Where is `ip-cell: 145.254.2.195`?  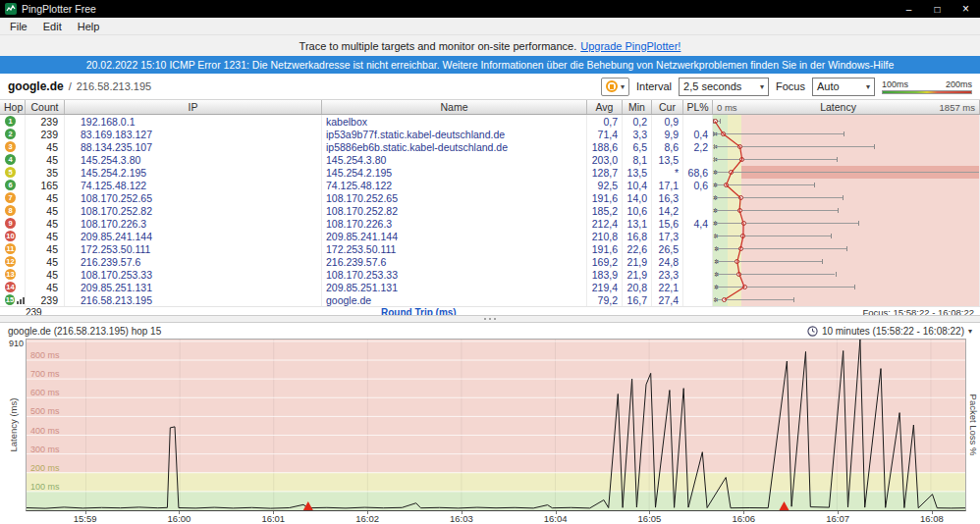 ip-cell: 145.254.2.195 is located at coordinates (193, 173).